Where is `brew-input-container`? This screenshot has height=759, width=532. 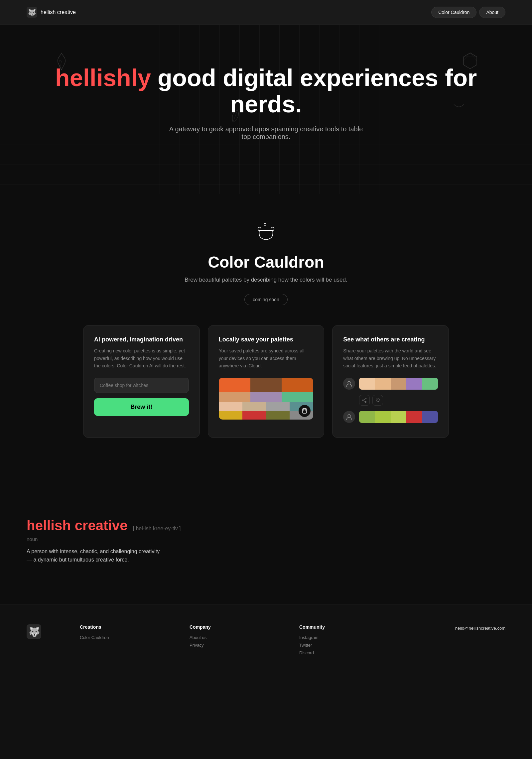
brew-input-container is located at coordinates (142, 385).